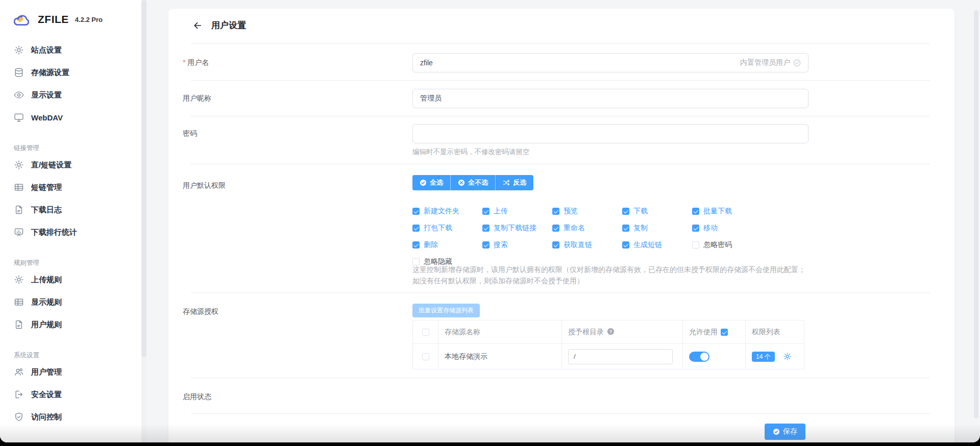  Describe the element at coordinates (447, 245) in the screenshot. I see `permission-checkbox-delete: 删除` at that location.